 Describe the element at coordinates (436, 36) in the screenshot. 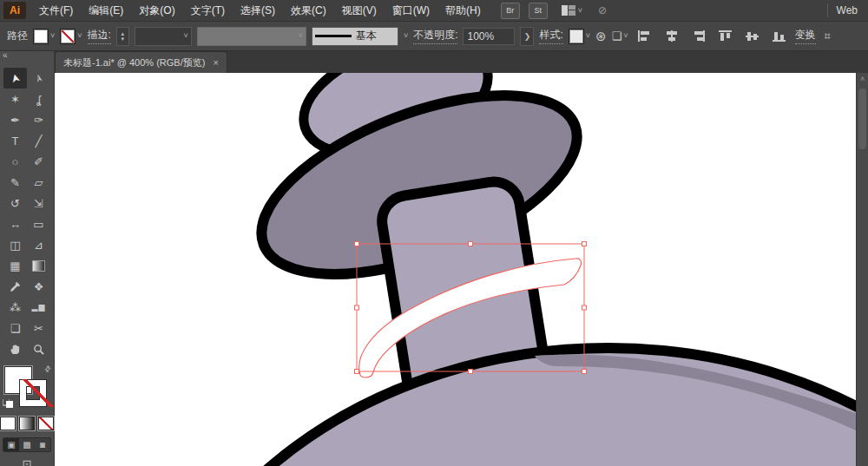

I see `opacity-panel-link: 不透明度:` at that location.